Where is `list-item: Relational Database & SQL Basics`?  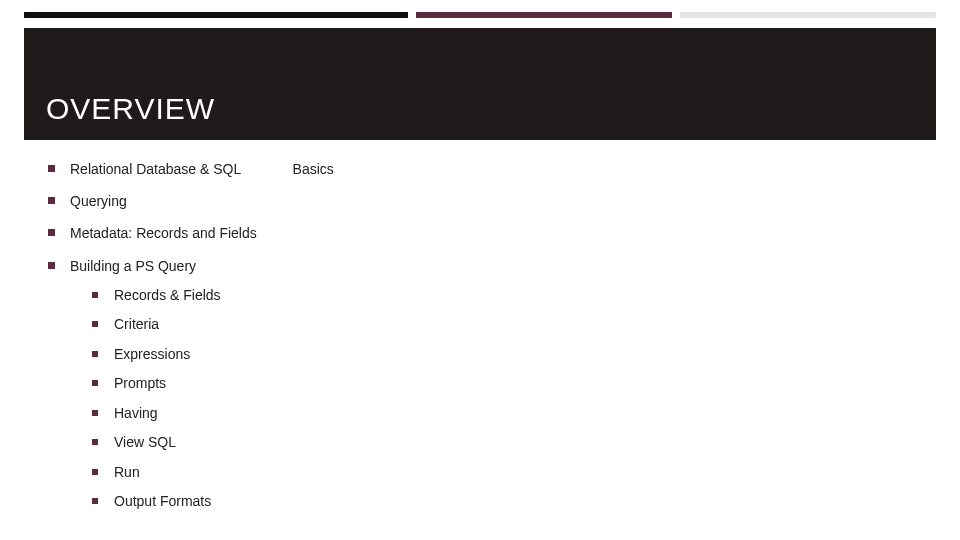
list-item: Relational Database & SQL Basics is located at coordinates (480, 169).